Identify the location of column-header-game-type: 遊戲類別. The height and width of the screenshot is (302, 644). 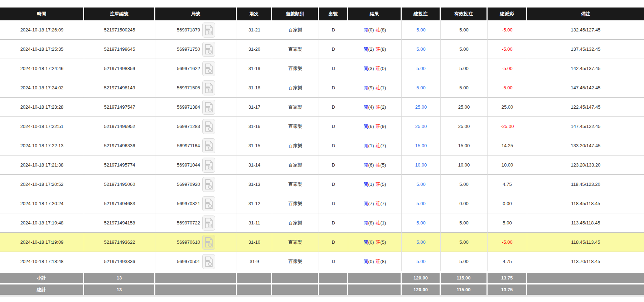
(296, 14).